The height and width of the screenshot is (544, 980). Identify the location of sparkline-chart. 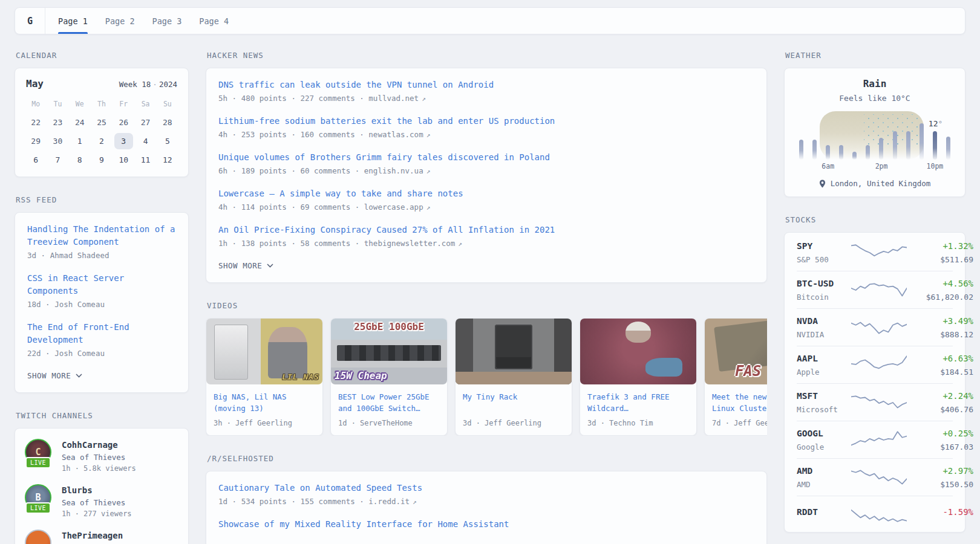
(879, 514).